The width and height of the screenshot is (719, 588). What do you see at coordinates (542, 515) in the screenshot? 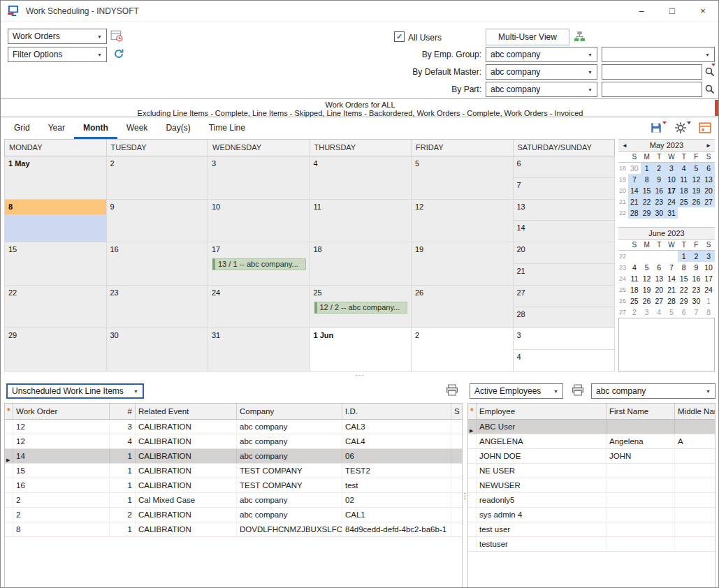
I see `employee-cell: sys admin 4` at bounding box center [542, 515].